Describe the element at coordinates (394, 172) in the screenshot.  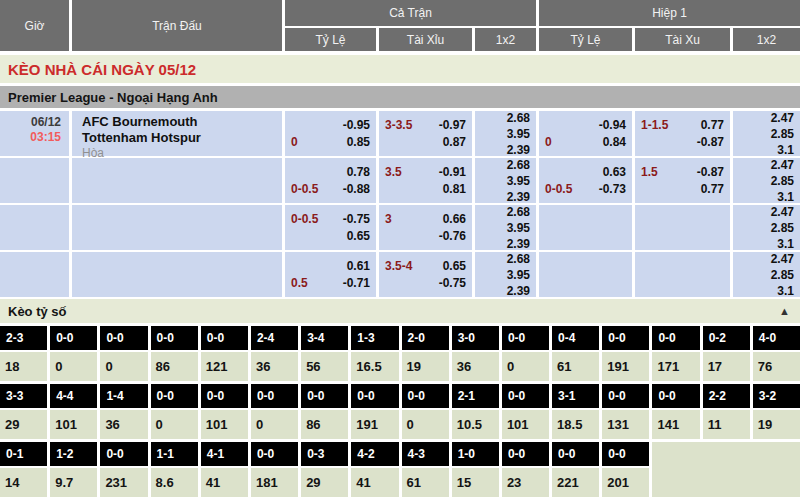
I see `handicap-label: 3.5` at that location.